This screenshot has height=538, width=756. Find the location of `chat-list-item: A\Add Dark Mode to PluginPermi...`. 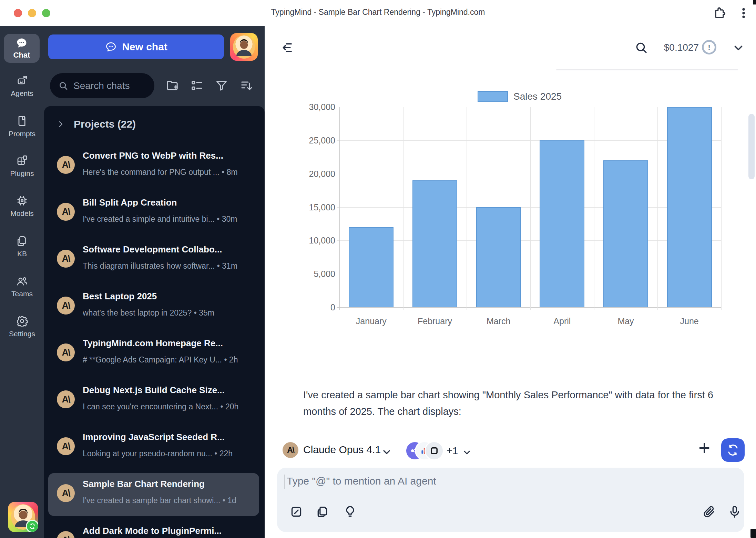

chat-list-item: A\Add Dark Mode to PluginPermi... is located at coordinates (154, 529).